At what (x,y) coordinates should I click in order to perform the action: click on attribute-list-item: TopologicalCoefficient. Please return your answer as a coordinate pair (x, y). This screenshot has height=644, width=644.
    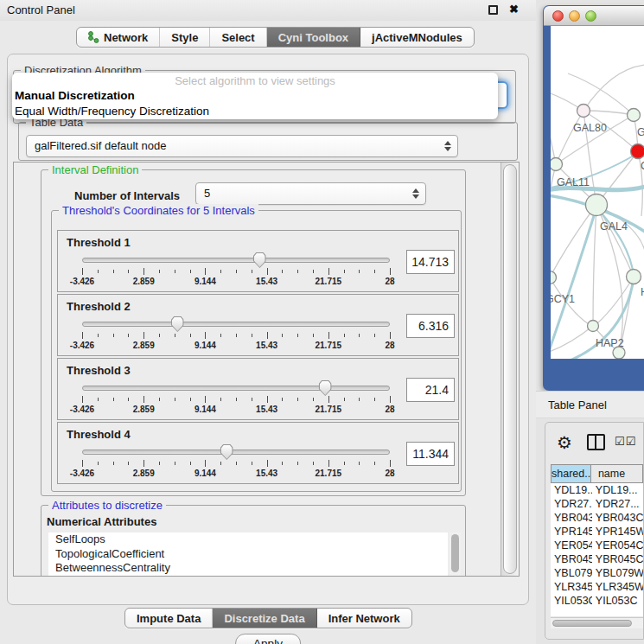
    Looking at the image, I should click on (248, 555).